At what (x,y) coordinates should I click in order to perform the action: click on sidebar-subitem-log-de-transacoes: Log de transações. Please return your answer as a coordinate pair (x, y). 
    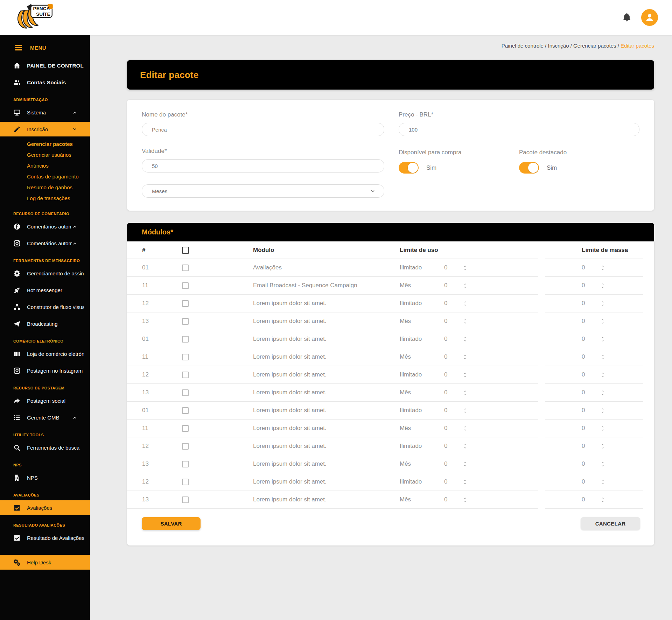
    Looking at the image, I should click on (45, 198).